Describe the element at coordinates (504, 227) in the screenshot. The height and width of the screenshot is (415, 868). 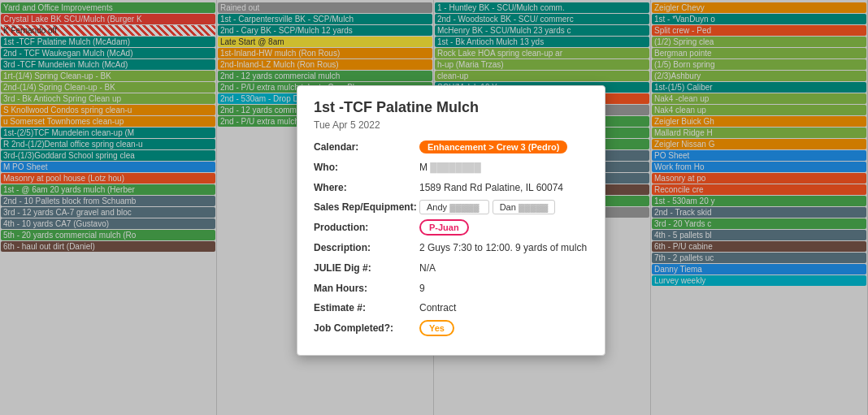
I see `popup-production-value: P-Juan` at that location.